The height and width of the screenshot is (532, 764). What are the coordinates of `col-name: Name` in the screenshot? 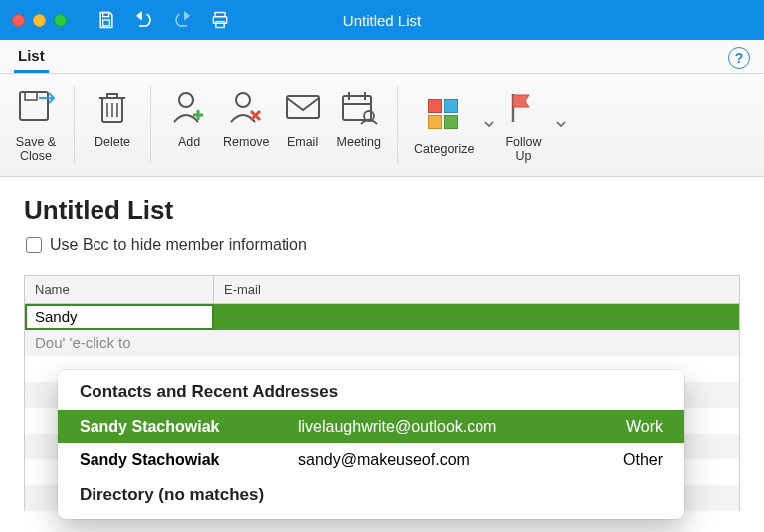 It's located at (119, 290).